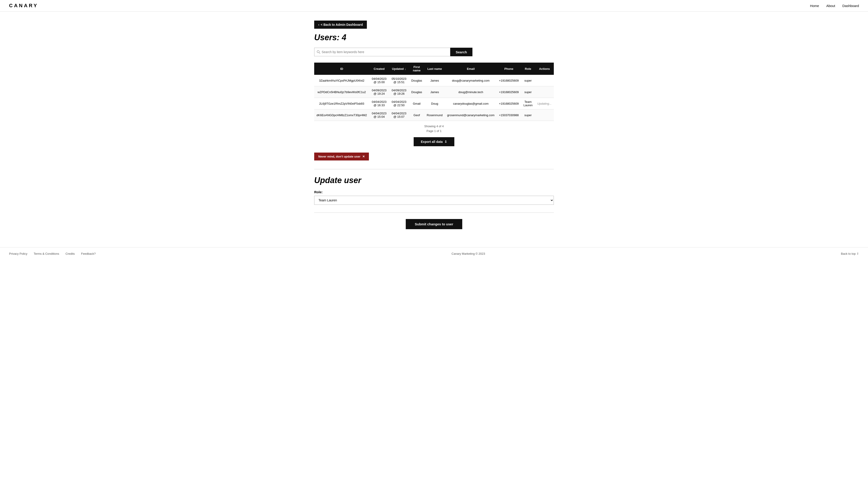 This screenshot has width=868, height=483. I want to click on nav-home: Home, so click(814, 6).